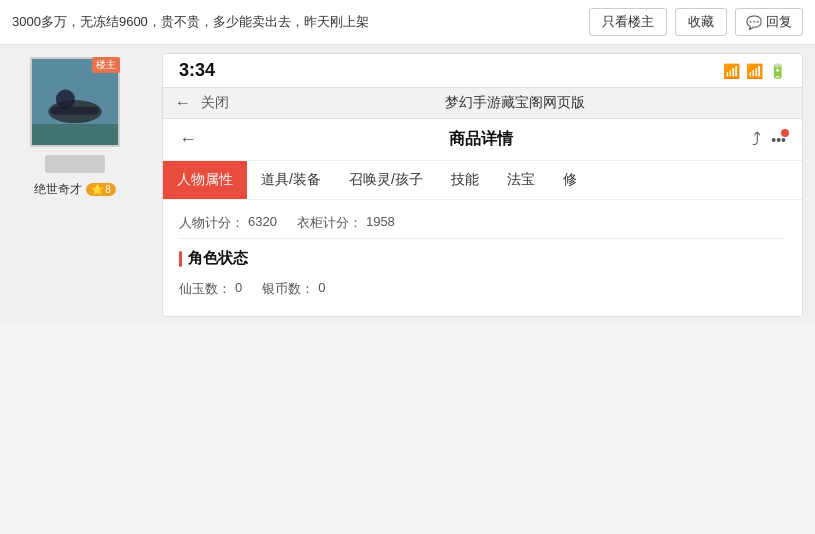 The height and width of the screenshot is (534, 815). I want to click on tab-bar: 人物属性 道具/装备 召唤灵/孩子 技能 法宝 修, so click(482, 180).